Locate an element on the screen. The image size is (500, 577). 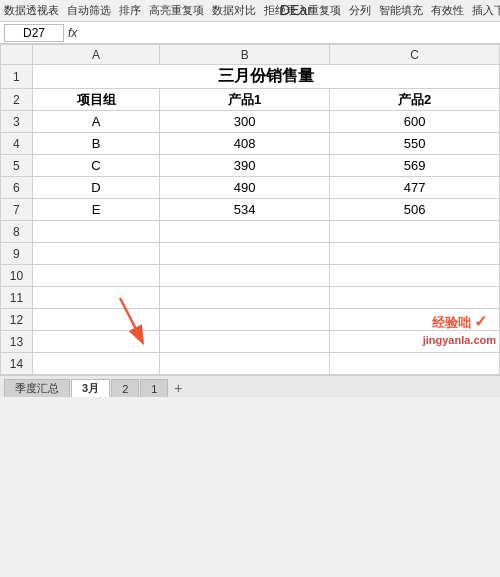
col-header-c: C is located at coordinates (415, 55).